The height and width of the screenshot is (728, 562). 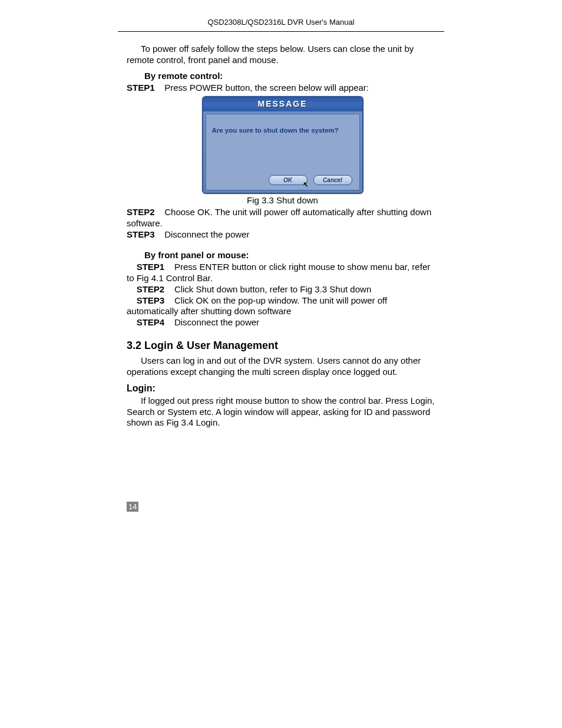 What do you see at coordinates (133, 506) in the screenshot?
I see `page-number-wrap: 14` at bounding box center [133, 506].